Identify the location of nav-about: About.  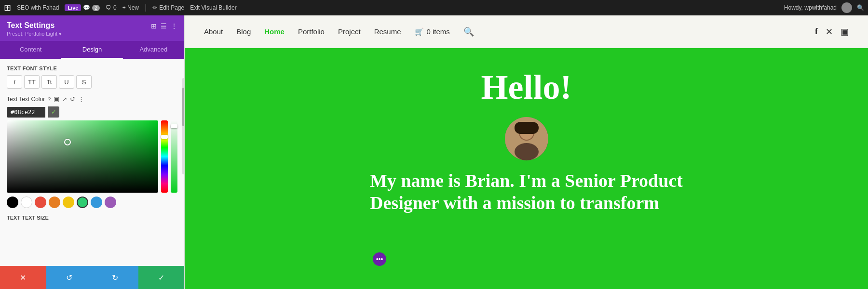
(213, 32).